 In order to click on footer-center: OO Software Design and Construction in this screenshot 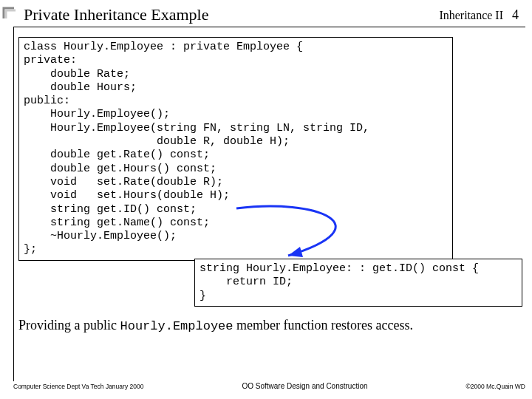, I will do `click(304, 386)`.